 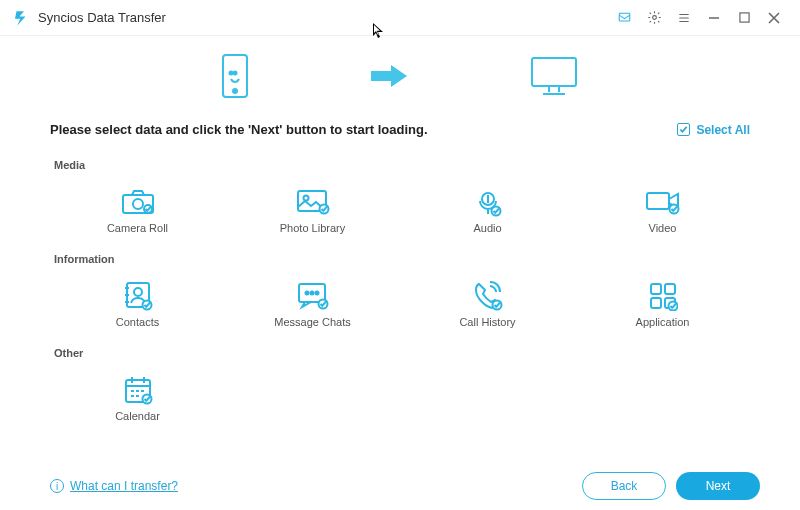 What do you see at coordinates (663, 202) in the screenshot?
I see `video-icon` at bounding box center [663, 202].